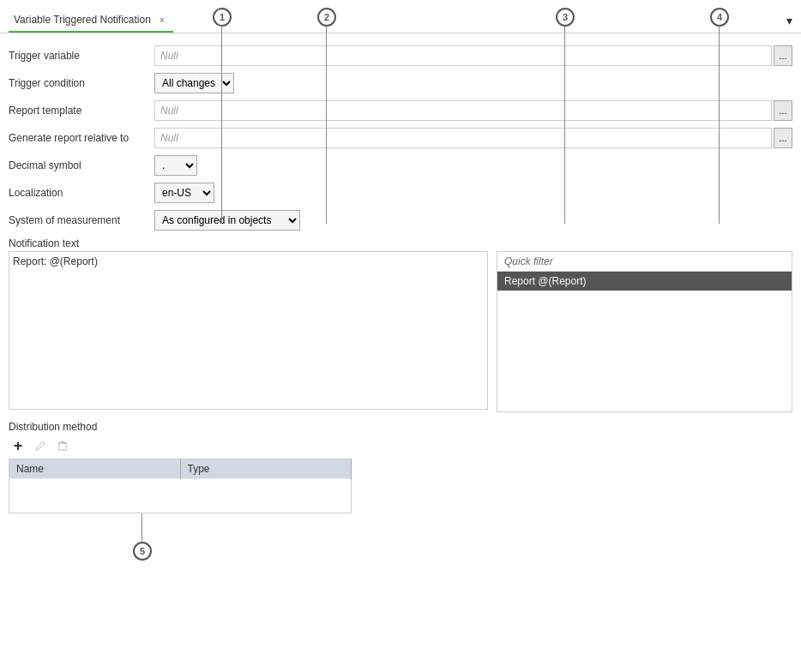  I want to click on tab-label: Variable Triggered Notification, so click(82, 20).